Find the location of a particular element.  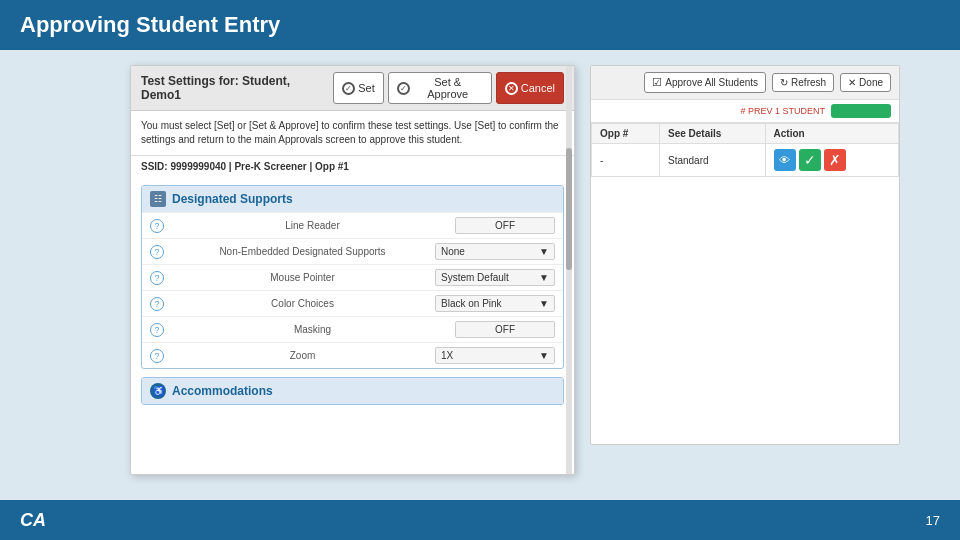

page-title: Approving Student Entry is located at coordinates (150, 25).